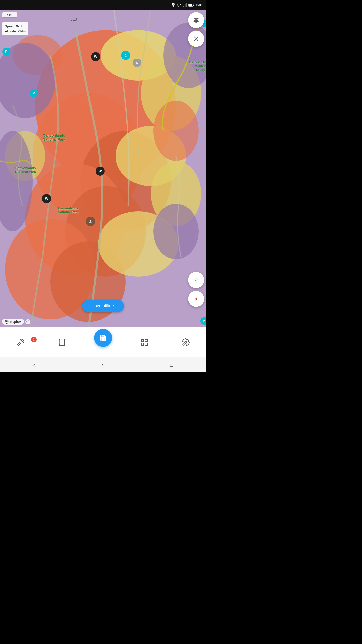 This screenshot has height=644, width=362. What do you see at coordinates (34, 93) in the screenshot?
I see `park-marker-p-2: P` at bounding box center [34, 93].